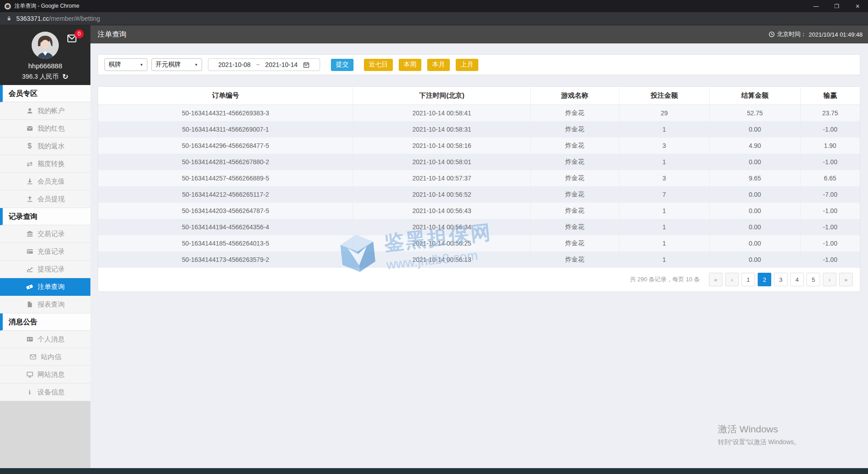 Image resolution: width=868 pixels, height=474 pixels. I want to click on address-bar: 5363371.cc/member/#/betting, so click(434, 19).